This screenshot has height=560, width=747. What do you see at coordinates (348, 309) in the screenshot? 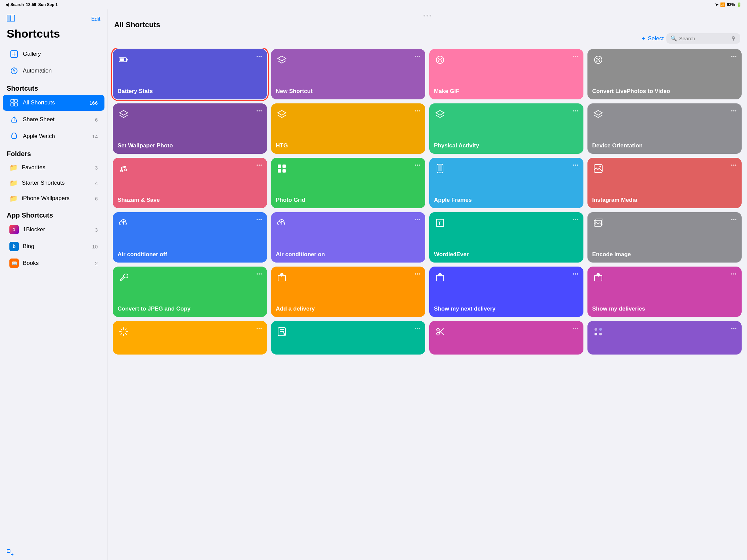
I see `card-label-add-delivery: Add a delivery` at bounding box center [348, 309].